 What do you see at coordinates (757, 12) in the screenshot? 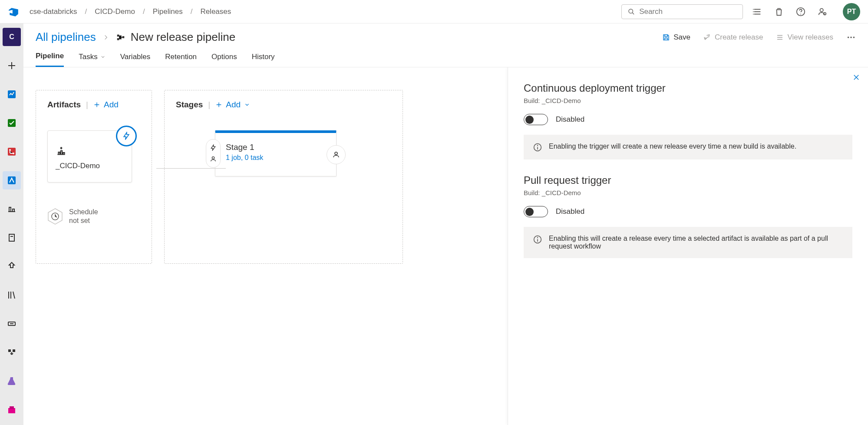
I see `work-items-icon` at bounding box center [757, 12].